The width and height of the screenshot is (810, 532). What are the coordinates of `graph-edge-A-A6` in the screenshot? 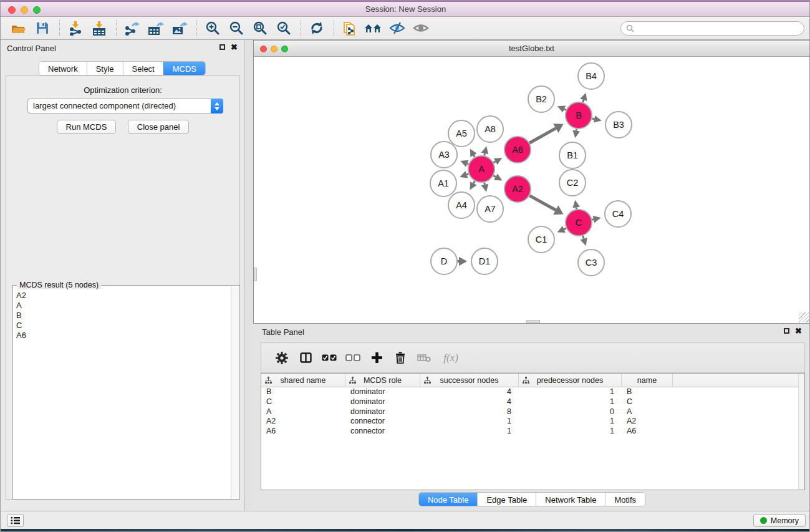 It's located at (494, 162).